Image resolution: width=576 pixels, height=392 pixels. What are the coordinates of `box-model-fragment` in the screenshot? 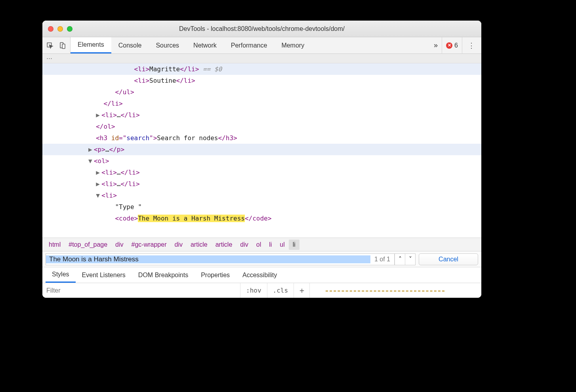 It's located at (385, 291).